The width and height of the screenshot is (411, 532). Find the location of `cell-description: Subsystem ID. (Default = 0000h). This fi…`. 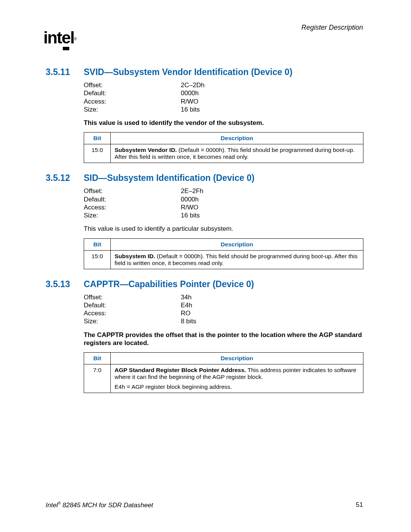

cell-description: Subsystem ID. (Default = 0000h). This fi… is located at coordinates (237, 260).